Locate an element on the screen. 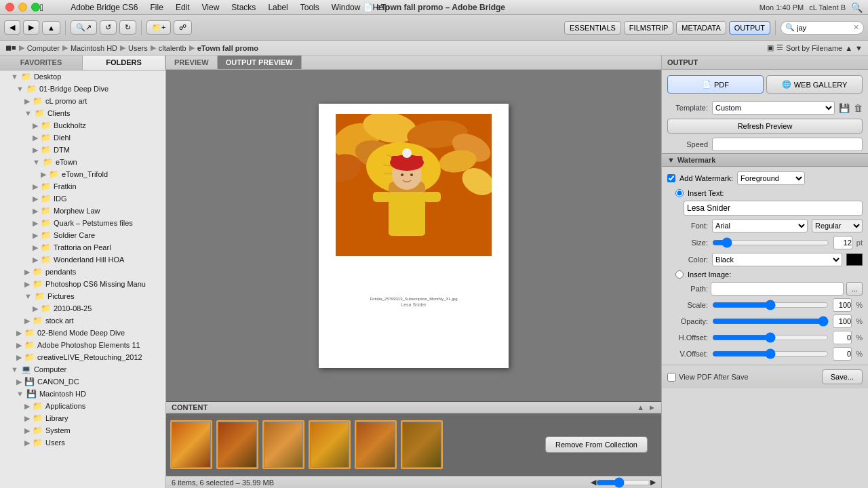 This screenshot has height=488, width=868. output-button: OUTPUT is located at coordinates (750, 28).